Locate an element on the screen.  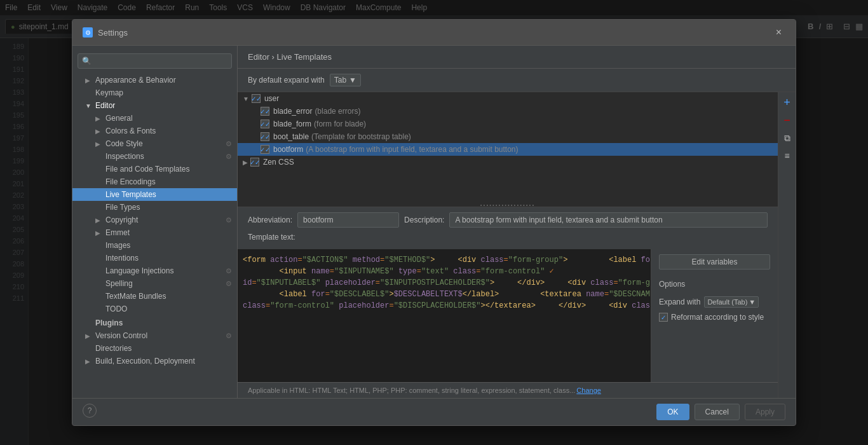
sidebar-label: TextMate Bundles is located at coordinates (136, 296).